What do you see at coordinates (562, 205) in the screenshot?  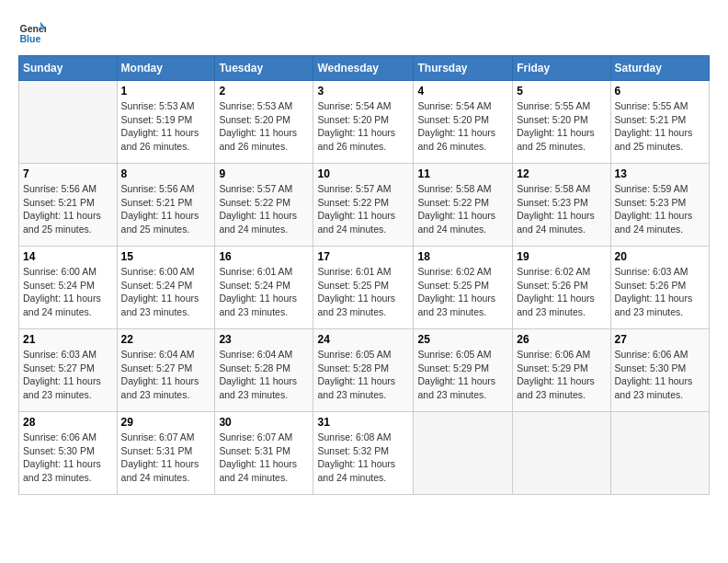 I see `calendar-cell: 12 Sunrise: 5:58 AMSunset: 5:23 PMDaylig…` at bounding box center [562, 205].